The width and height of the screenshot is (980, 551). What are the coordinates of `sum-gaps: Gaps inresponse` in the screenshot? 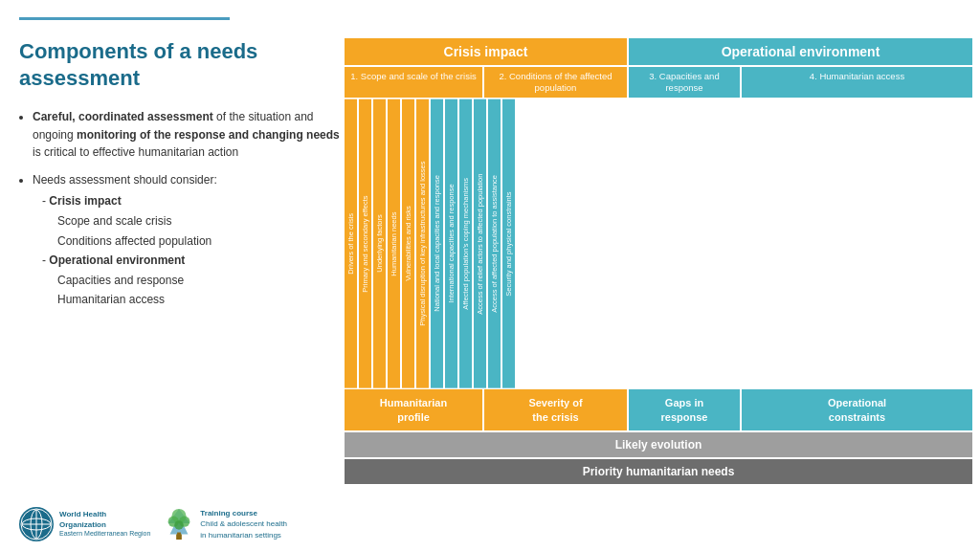 It's located at (684, 409).